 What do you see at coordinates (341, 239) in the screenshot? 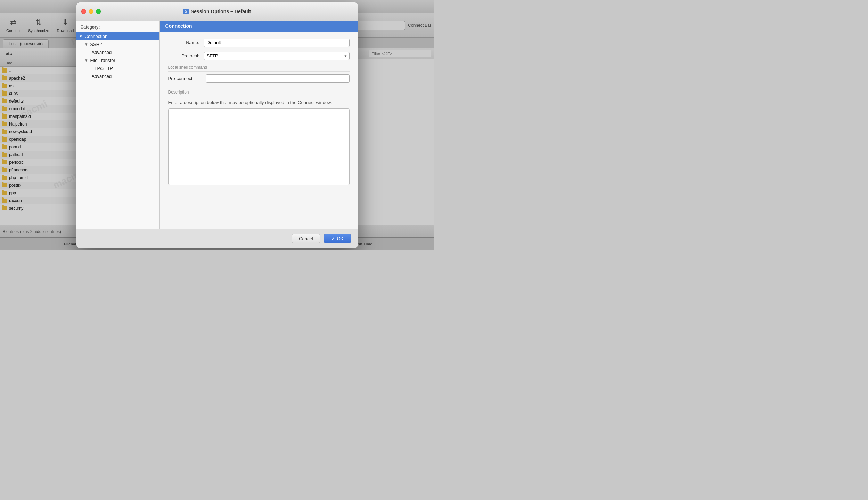
I see `ok-label: OK` at bounding box center [341, 239].